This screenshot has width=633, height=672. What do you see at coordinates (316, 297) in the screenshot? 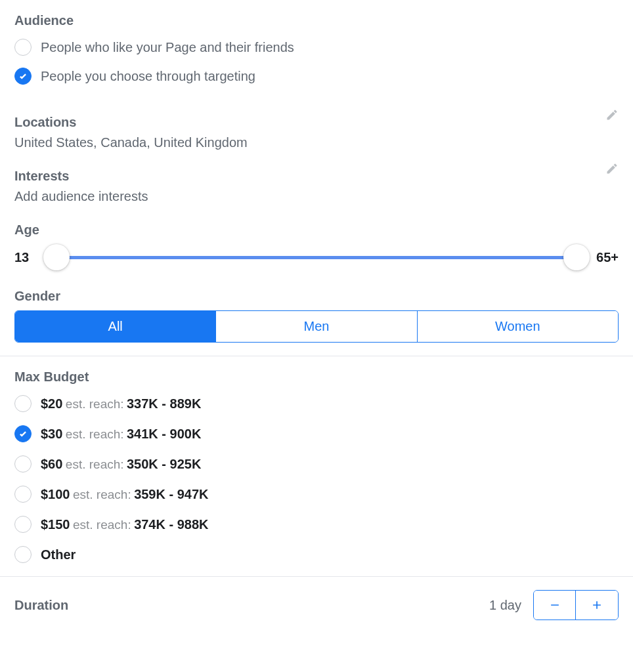
I see `gender-title: Gender` at bounding box center [316, 297].